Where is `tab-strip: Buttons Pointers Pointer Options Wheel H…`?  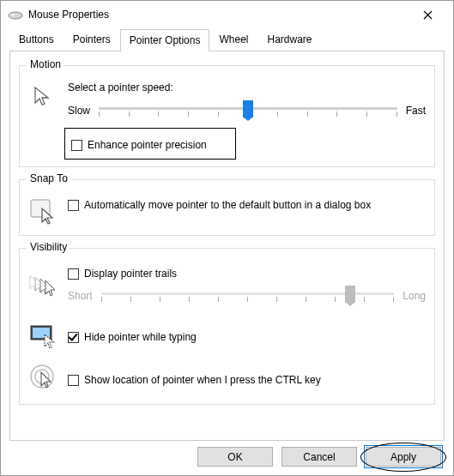
tab-strip: Buttons Pointers Pointer Options Wheel H… is located at coordinates (227, 39).